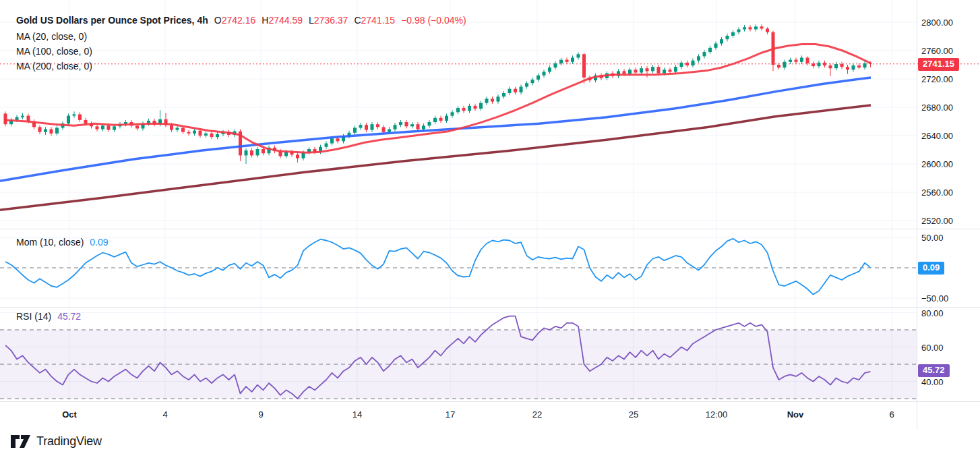 The image size is (980, 458). I want to click on open-value: 2742.16, so click(239, 20).